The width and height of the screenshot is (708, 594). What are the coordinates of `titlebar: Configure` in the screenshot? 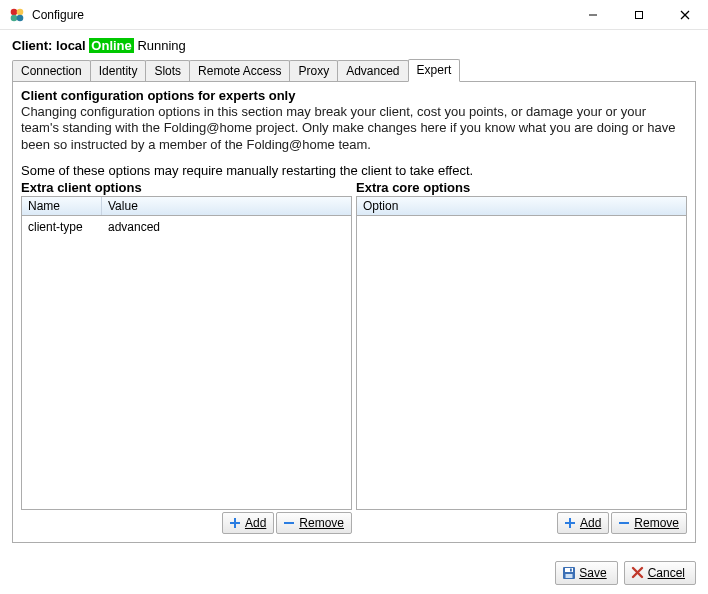 It's located at (354, 15).